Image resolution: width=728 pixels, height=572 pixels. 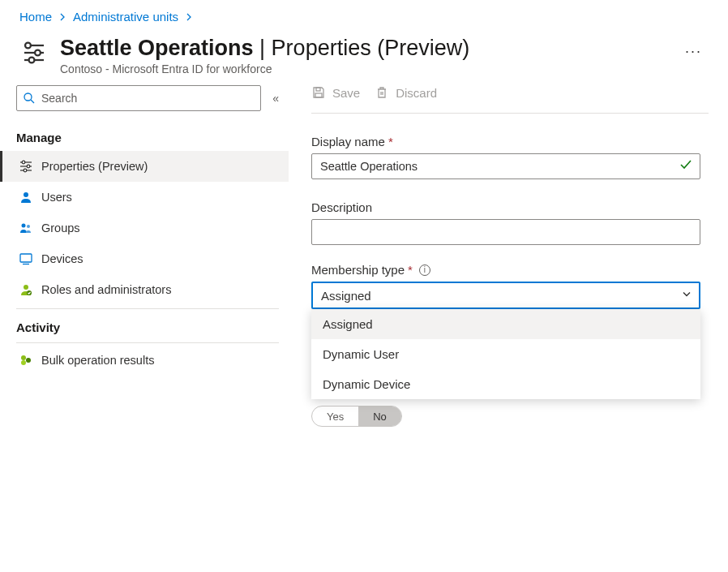 I want to click on nav-section-activity: Activity, so click(x=148, y=329).